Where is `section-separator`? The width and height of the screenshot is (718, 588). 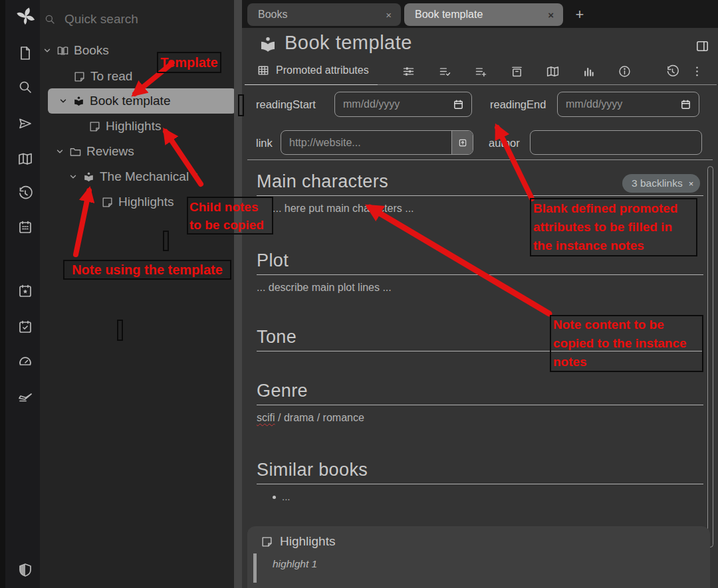
section-separator is located at coordinates (480, 159).